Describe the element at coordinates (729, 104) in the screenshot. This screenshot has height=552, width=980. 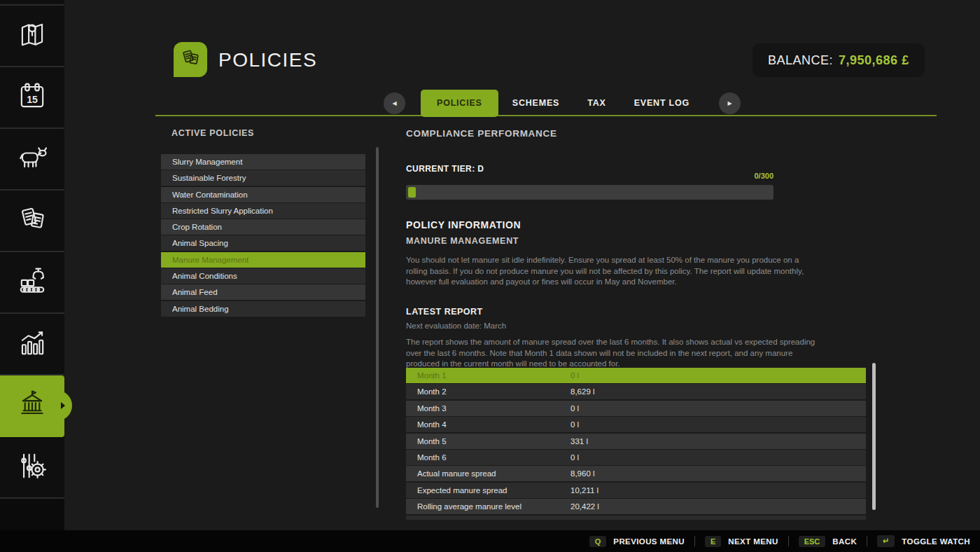
I see `next-tab-button: ▶` at that location.